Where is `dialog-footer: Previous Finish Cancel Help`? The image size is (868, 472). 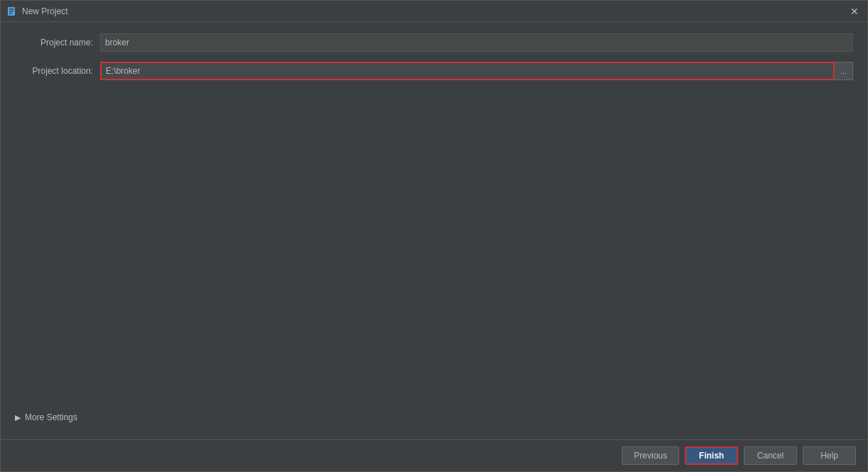 dialog-footer: Previous Finish Cancel Help is located at coordinates (434, 456).